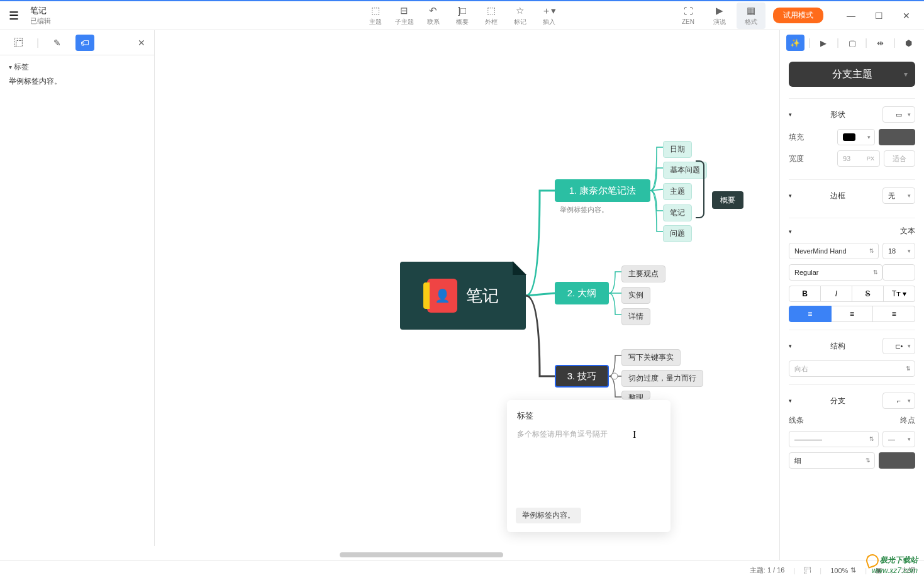  I want to click on strike-button: S, so click(868, 294).